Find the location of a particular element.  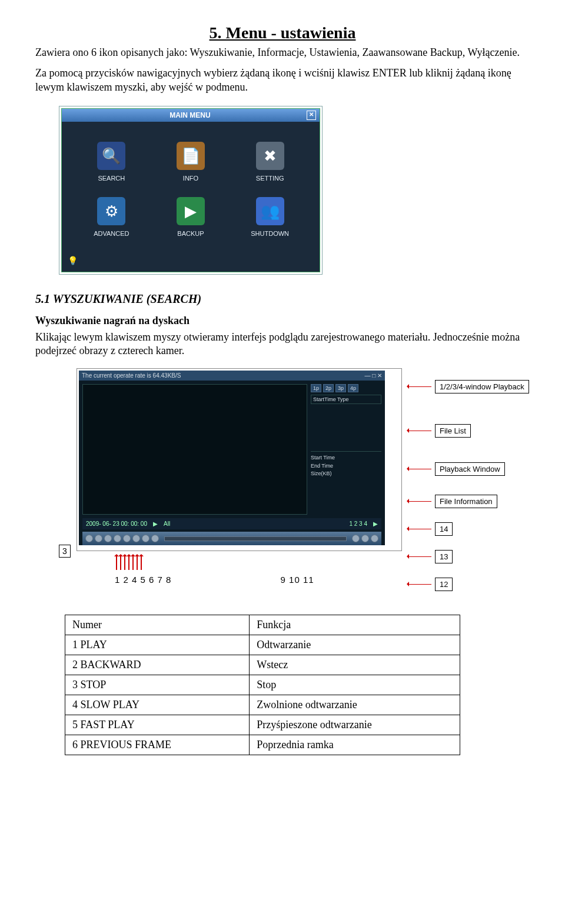

split-4-button: 4p is located at coordinates (353, 388).